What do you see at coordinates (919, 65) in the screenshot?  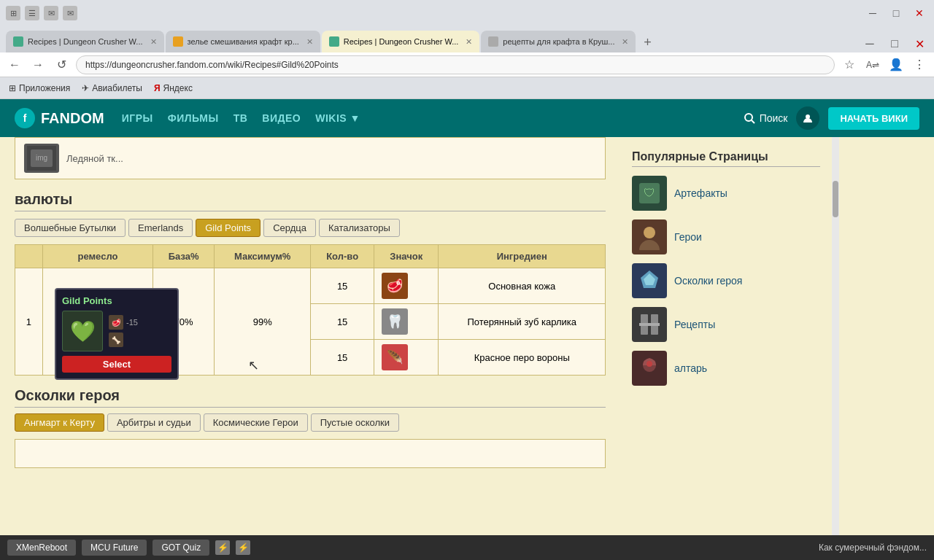 I see `menu-icon: ⋮` at bounding box center [919, 65].